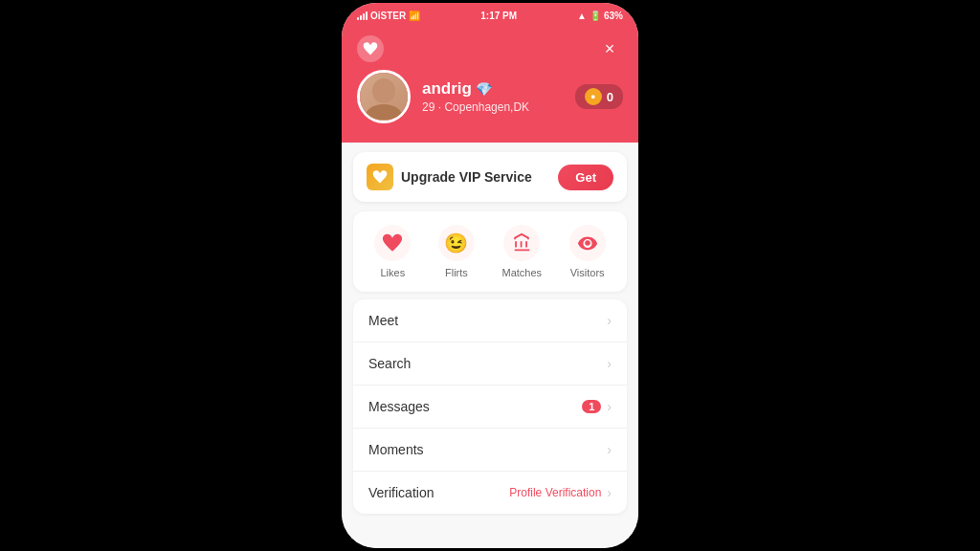 The image size is (980, 551). I want to click on coins-badge: ● 0, so click(599, 97).